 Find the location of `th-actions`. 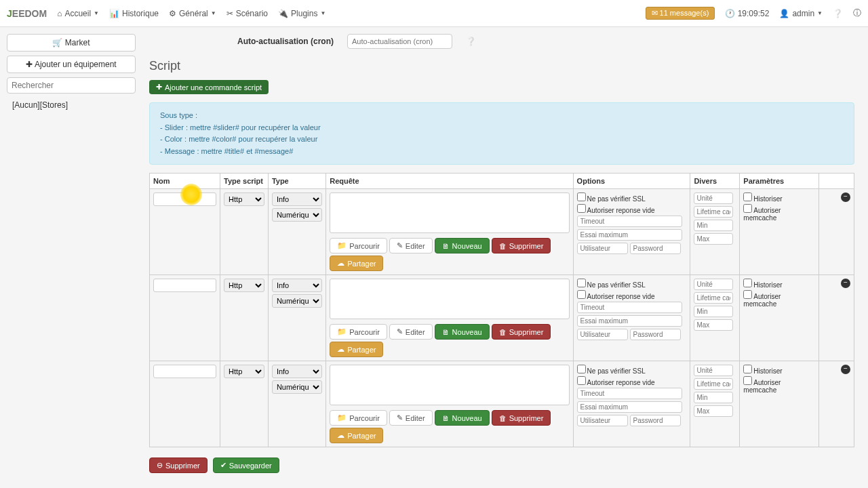

th-actions is located at coordinates (836, 182).